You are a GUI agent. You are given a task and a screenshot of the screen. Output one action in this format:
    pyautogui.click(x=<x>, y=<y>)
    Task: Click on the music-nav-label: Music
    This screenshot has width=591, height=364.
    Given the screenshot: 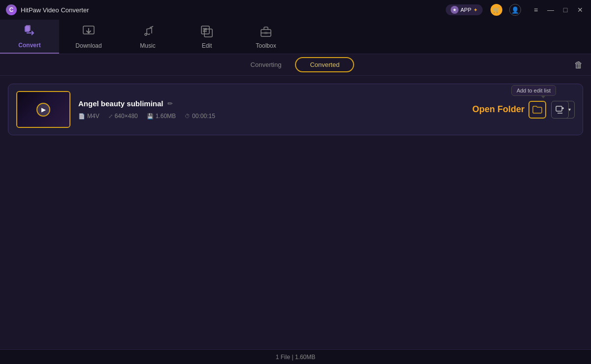 What is the action you would take?
    pyautogui.click(x=148, y=46)
    